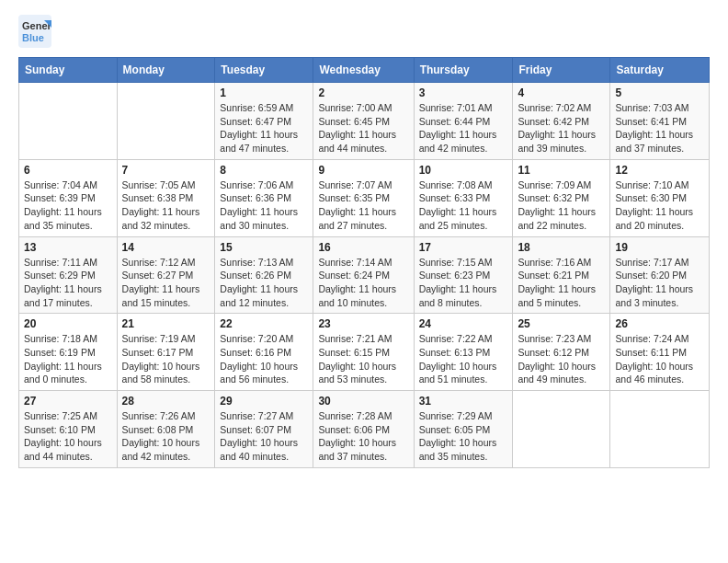 The height and width of the screenshot is (563, 728). What do you see at coordinates (264, 206) in the screenshot?
I see `day-detail: Sunrise: 7:06 AMSunset: 6:36 PMDaylight:…` at bounding box center [264, 206].